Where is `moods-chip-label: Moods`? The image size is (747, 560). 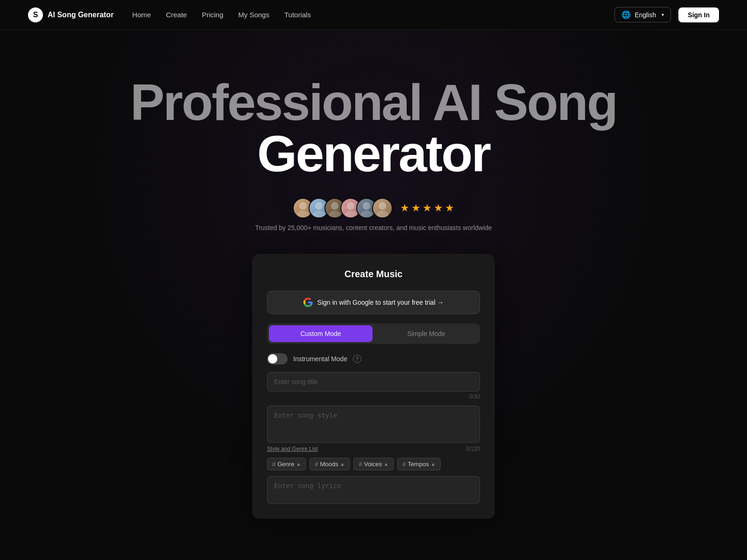 moods-chip-label: Moods is located at coordinates (330, 464).